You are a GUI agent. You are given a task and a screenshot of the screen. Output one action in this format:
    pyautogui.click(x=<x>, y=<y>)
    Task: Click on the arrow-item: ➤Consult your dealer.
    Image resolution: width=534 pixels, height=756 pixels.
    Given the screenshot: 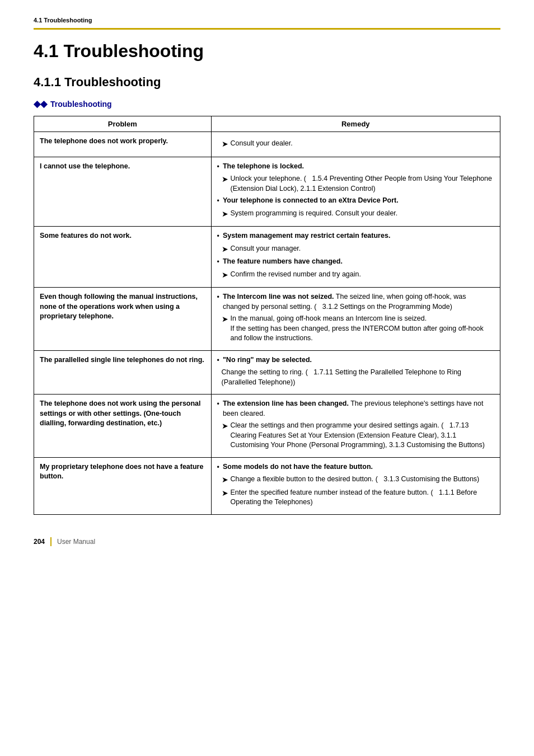 What is the action you would take?
    pyautogui.click(x=358, y=144)
    